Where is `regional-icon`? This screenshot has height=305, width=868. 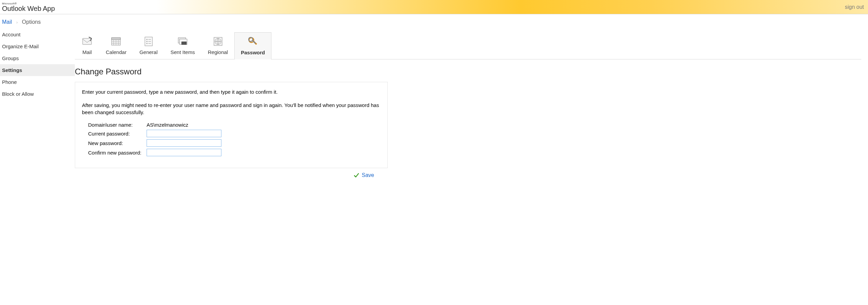
regional-icon is located at coordinates (218, 41).